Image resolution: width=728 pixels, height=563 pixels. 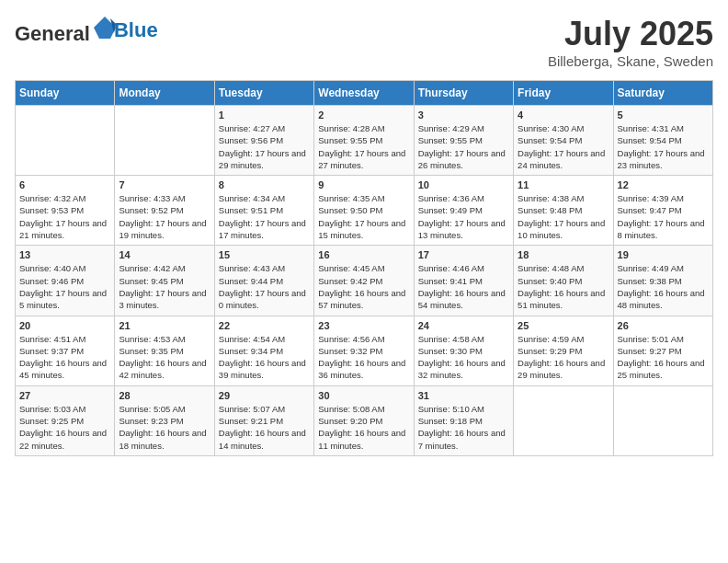 I want to click on day-info: Sunrise: 4:39 AMSunset: 9:47 PMDaylight:…, so click(x=664, y=217).